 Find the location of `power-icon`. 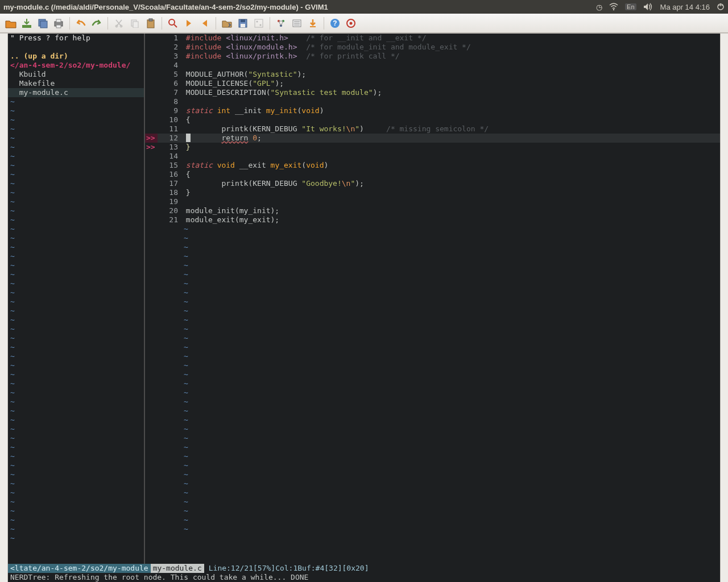

power-icon is located at coordinates (721, 7).